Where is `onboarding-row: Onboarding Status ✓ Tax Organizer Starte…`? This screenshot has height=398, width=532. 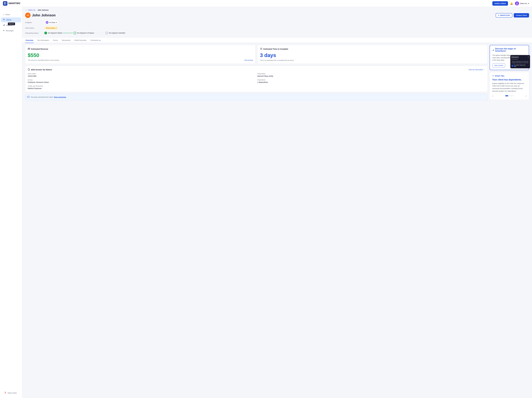 onboarding-row: Onboarding Status ✓ Tax Organizer Starte… is located at coordinates (277, 33).